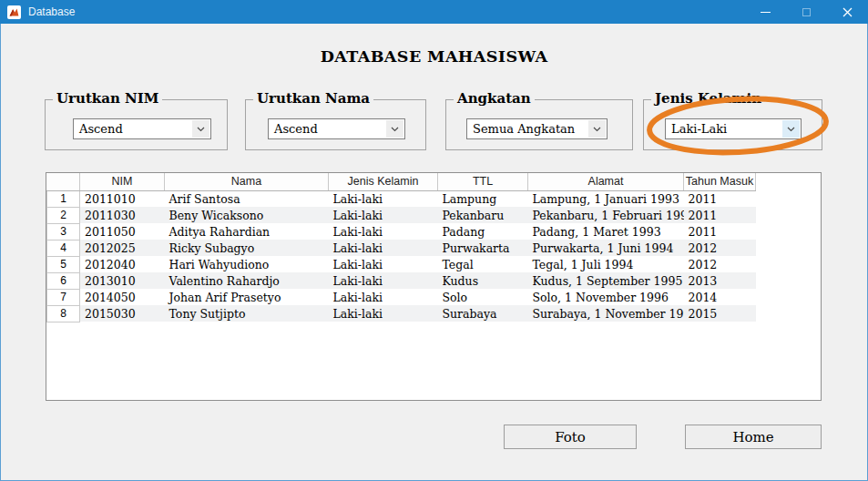 Image resolution: width=868 pixels, height=481 pixels. I want to click on angkatan-dropdown: Semua Angkatan, so click(537, 129).